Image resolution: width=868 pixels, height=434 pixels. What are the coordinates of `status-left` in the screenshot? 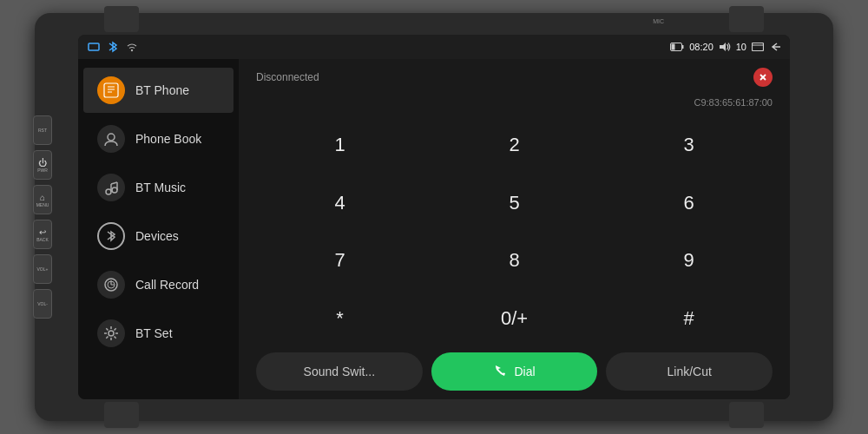 It's located at (113, 47).